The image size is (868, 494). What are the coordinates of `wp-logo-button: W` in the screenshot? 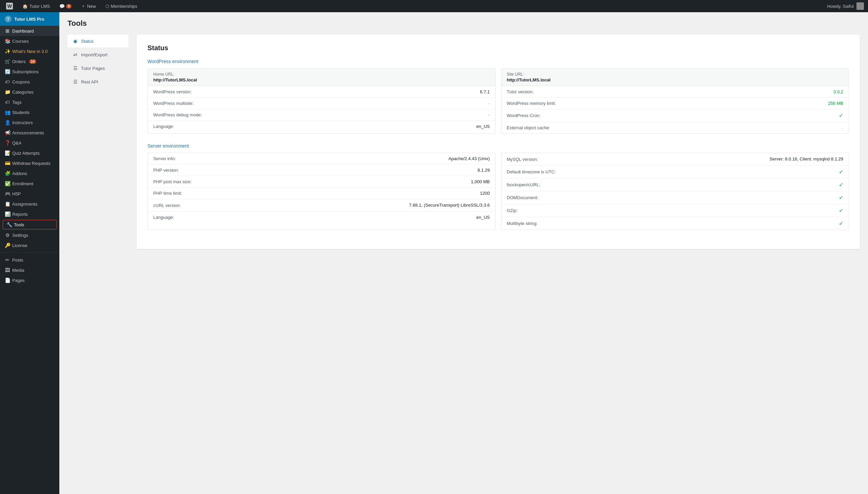 It's located at (9, 6).